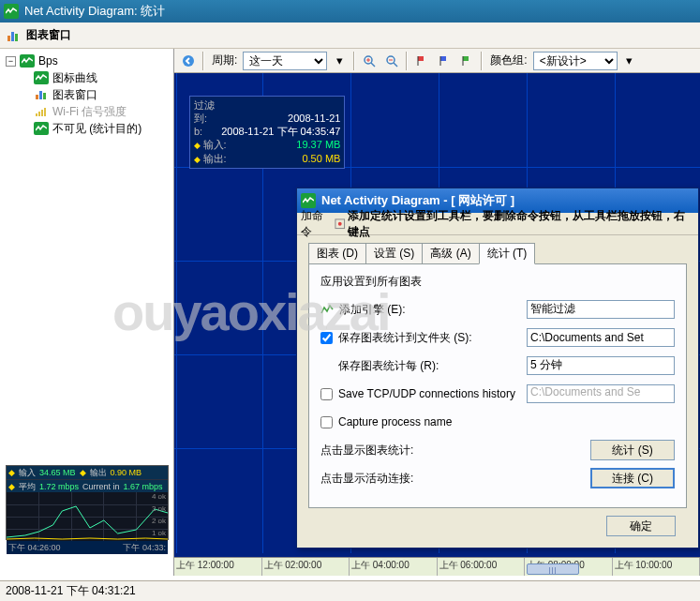 Image resolution: width=700 pixels, height=601 pixels. What do you see at coordinates (498, 224) in the screenshot?
I see `dialog-toolbar: 加命令 添加定统计设置到工具栏，要删除命令按钮，从工具栏拖放按钮，右键点` at bounding box center [498, 224].